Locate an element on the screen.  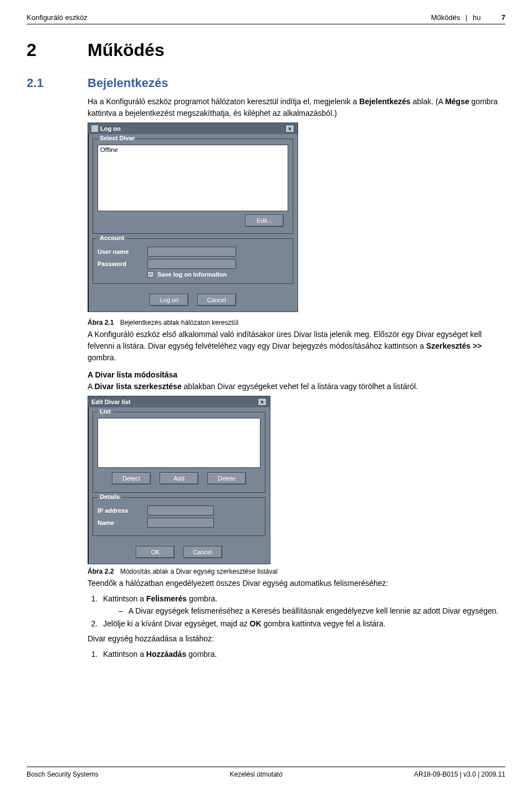
ip-label: IP address is located at coordinates (122, 511).